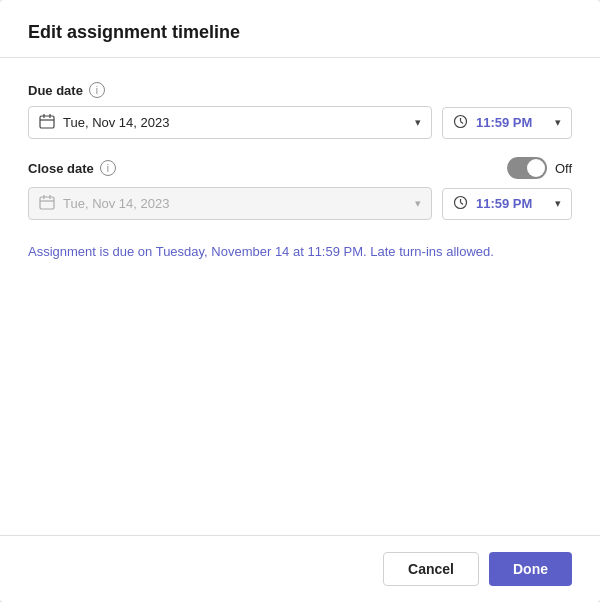 Image resolution: width=600 pixels, height=602 pixels. I want to click on due-time-picker: 11:59 PM ▾, so click(507, 123).